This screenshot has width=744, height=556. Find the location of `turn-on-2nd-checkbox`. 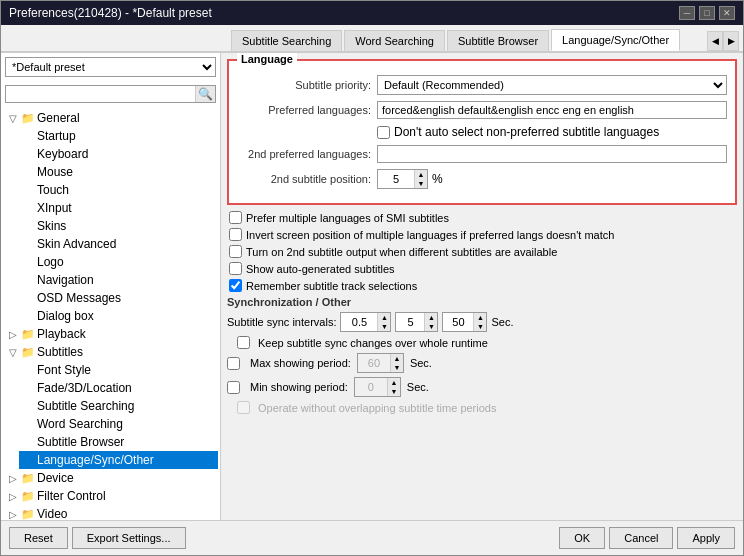

turn-on-2nd-checkbox is located at coordinates (236, 252).